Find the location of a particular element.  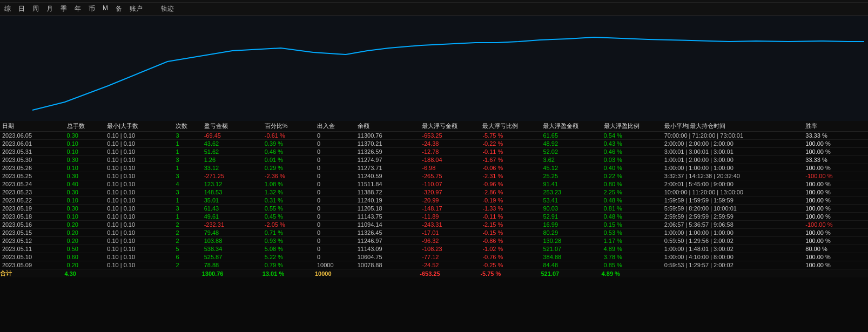

table-row: 2023.06.050.300.10 | 0.103-69.45-0.61 %0… is located at coordinates (434, 136).